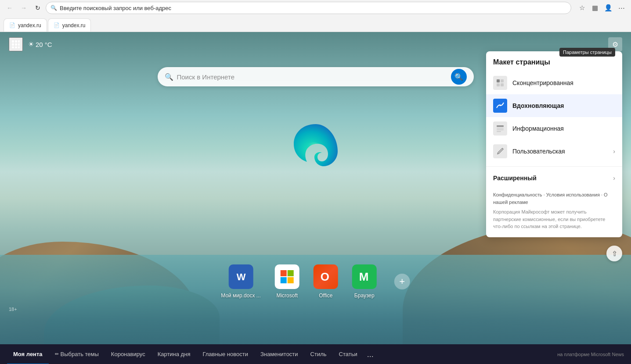  I want to click on news-tab-main: Главные новости, so click(225, 354).